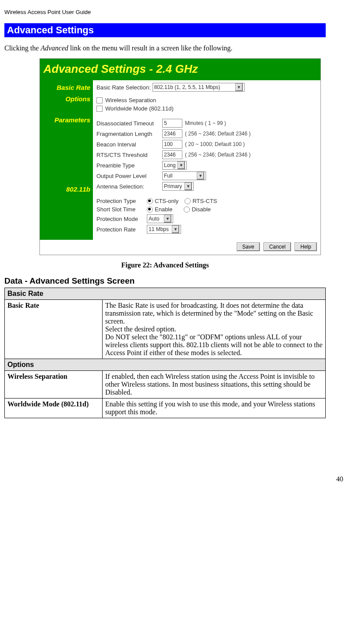 This screenshot has height=644, width=352. Describe the element at coordinates (180, 69) in the screenshot. I see `panel-title: Advanced Settings - 2.4 GHz` at that location.